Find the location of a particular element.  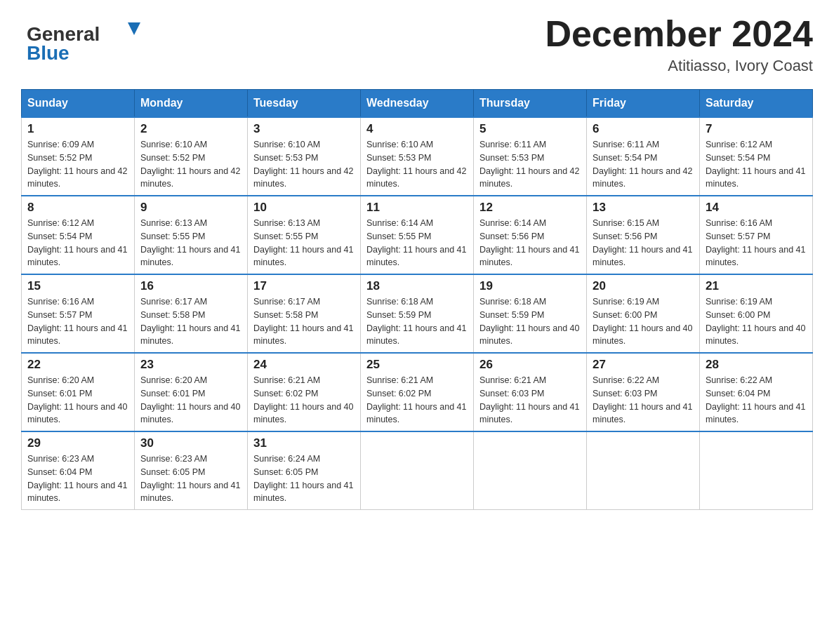

weekday-header-tuesday: Tuesday is located at coordinates (305, 104).